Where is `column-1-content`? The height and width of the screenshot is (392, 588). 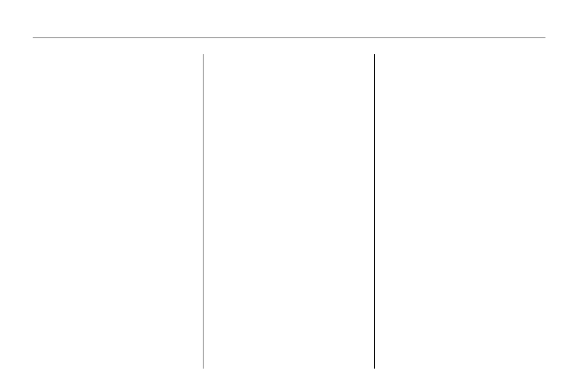 column-1-content is located at coordinates (38, 54).